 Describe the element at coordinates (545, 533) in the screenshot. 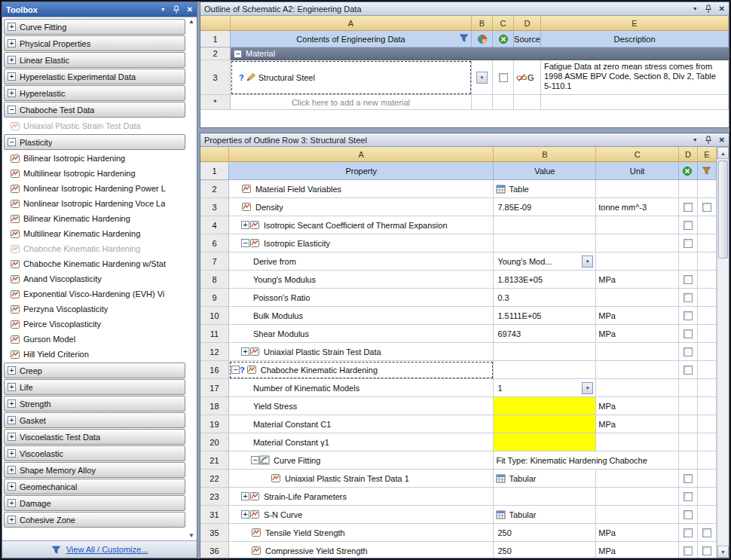

I see `property-value-cell: 250` at that location.